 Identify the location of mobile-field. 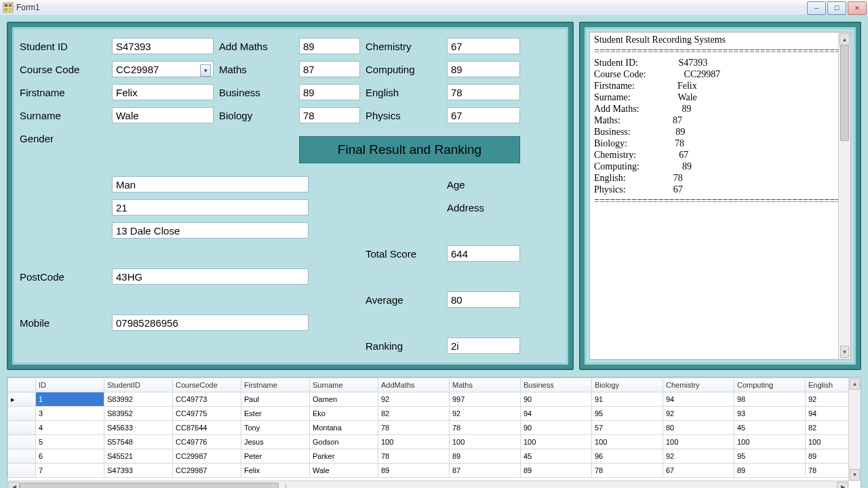
(210, 323).